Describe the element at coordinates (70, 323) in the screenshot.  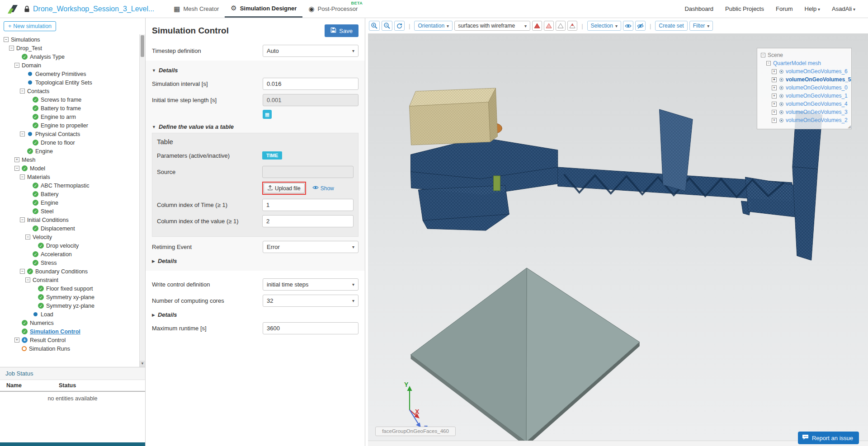
I see `tree-item-numerics: ✓Numerics` at that location.